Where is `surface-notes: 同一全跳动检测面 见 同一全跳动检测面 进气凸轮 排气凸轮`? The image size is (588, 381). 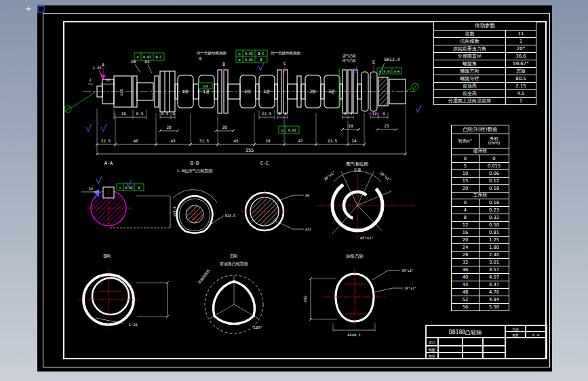 surface-notes: 同一全跳动检测面 见 同一全跳动检测面 进气凸轮 排气凸轮 is located at coordinates (277, 57).